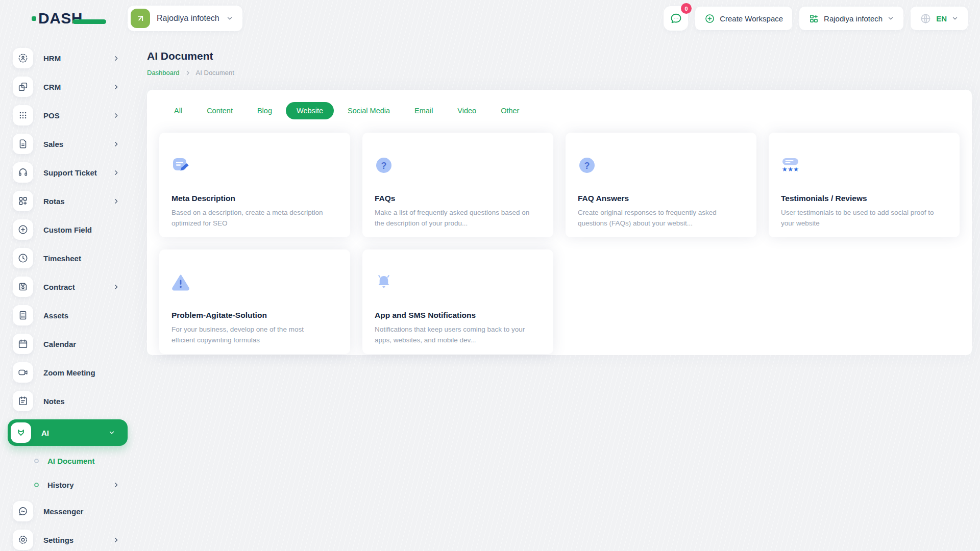  Describe the element at coordinates (215, 72) in the screenshot. I see `breadcrumb-current: AI Document` at that location.